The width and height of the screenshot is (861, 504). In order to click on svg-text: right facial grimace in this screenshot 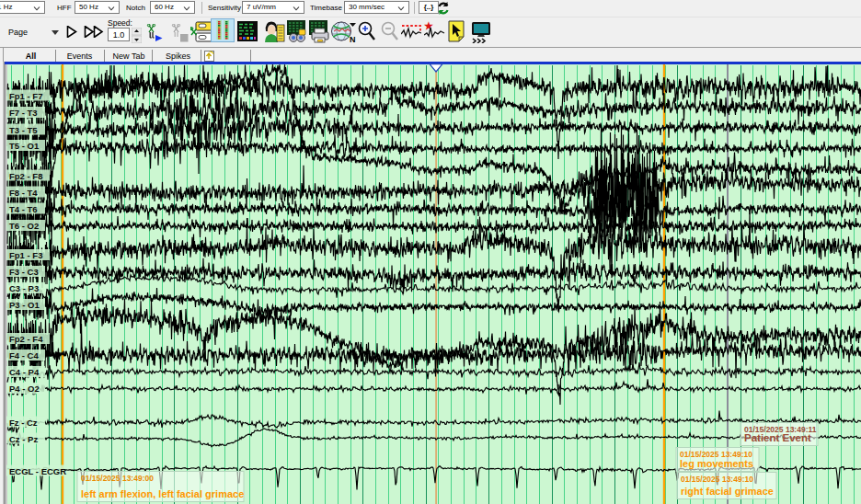, I will do `click(727, 491)`.